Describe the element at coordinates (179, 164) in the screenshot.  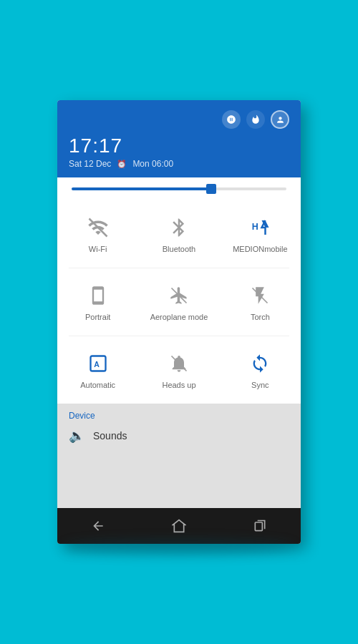
I see `date-alarm-row: Sat 12 Dec ⏰ Mon 06:00` at that location.